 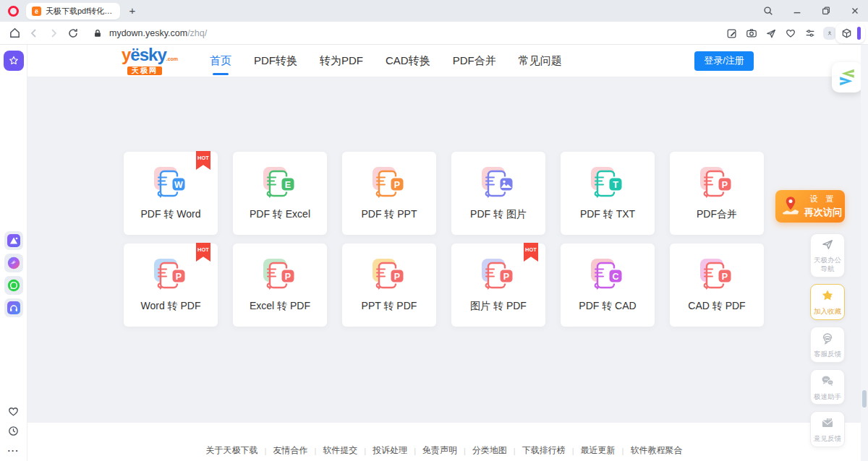 What do you see at coordinates (440, 451) in the screenshot?
I see `footer-link-免责声明: 免责声明` at bounding box center [440, 451].